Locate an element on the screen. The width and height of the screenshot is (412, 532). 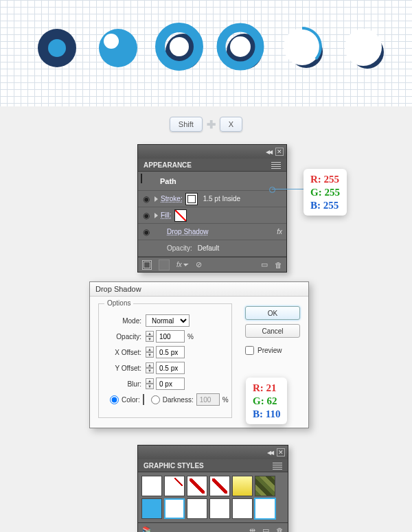
opacity-row: ◉ Opacity: Default is located at coordinates (212, 248).